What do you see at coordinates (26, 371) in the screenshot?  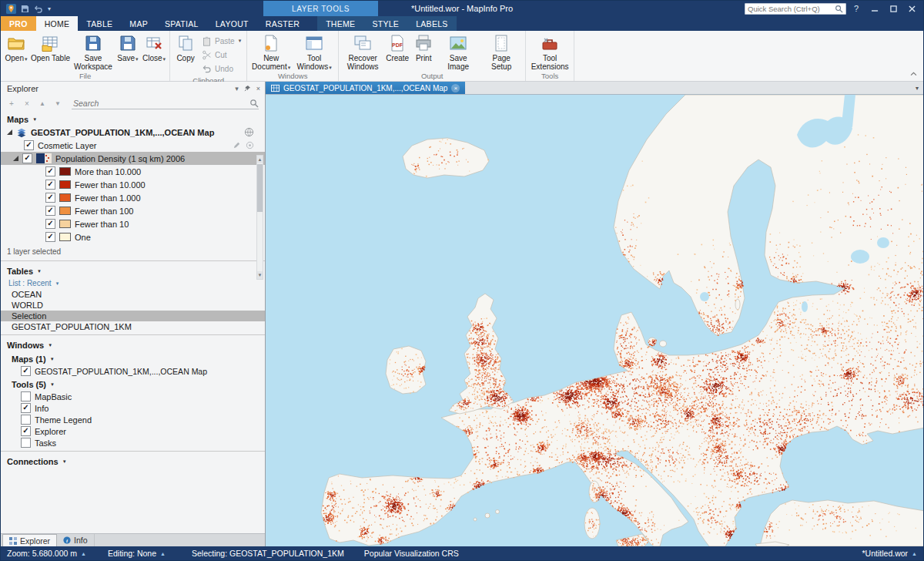 I see `window-map-checkbox: ✓` at bounding box center [26, 371].